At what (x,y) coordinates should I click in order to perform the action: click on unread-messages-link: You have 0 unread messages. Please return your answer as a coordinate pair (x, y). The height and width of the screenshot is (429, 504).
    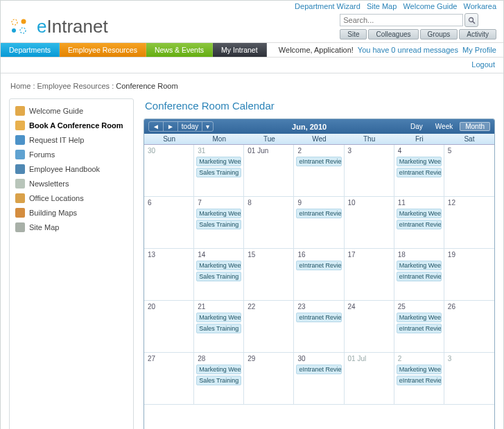
    Looking at the image, I should click on (408, 50).